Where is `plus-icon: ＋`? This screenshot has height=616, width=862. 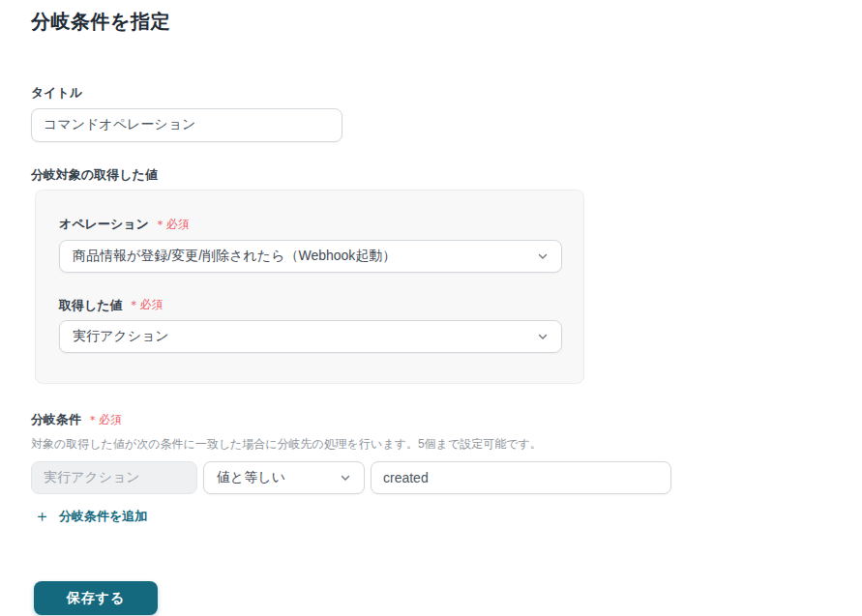 plus-icon: ＋ is located at coordinates (43, 516).